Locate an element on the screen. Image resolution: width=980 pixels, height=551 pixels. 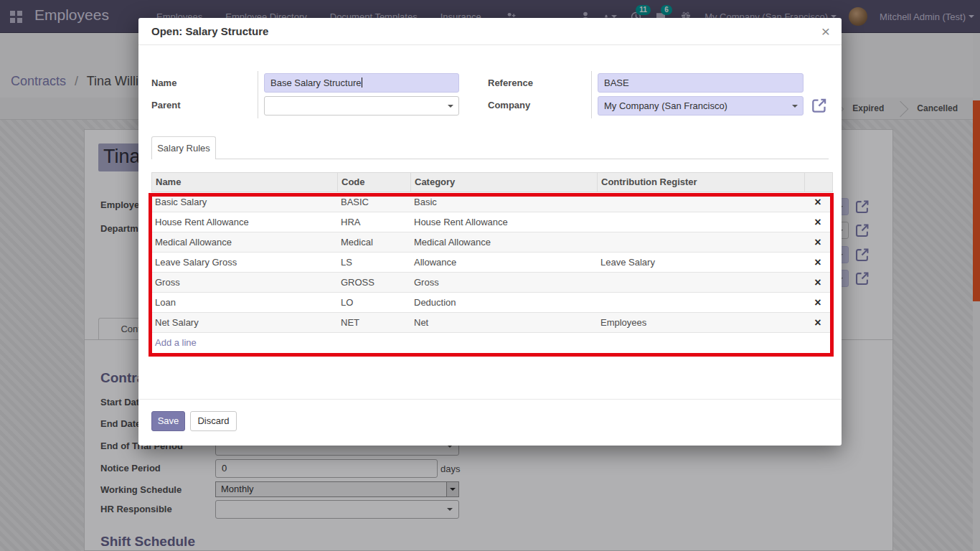
cell-code: GROSS is located at coordinates (374, 283).